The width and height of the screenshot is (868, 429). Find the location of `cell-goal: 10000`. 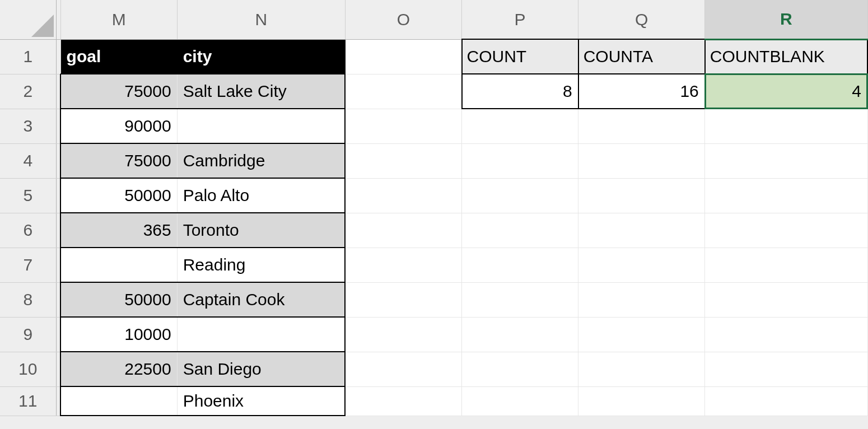

cell-goal: 10000 is located at coordinates (119, 334).